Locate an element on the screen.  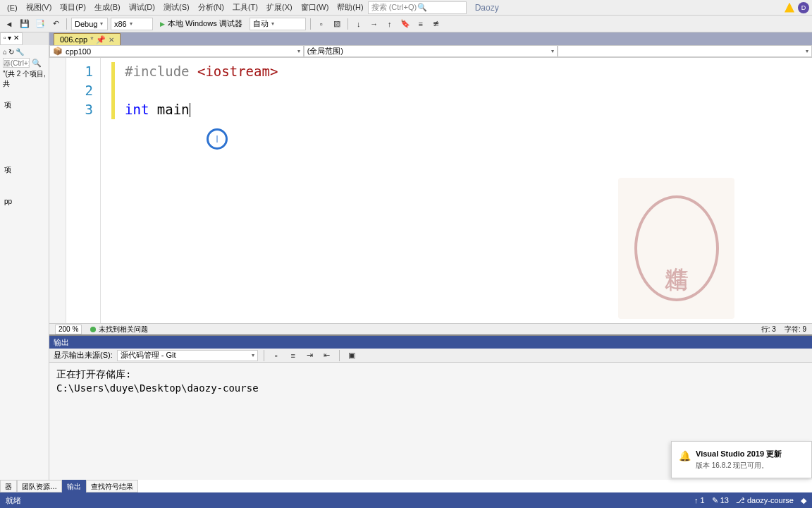
app-name: Daozy is located at coordinates (487, 8).